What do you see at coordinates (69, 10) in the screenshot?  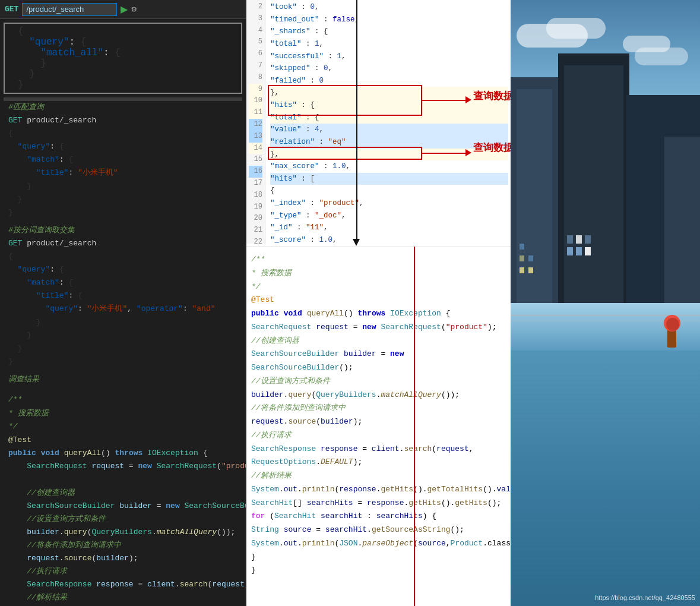 I see `url-input` at bounding box center [69, 10].